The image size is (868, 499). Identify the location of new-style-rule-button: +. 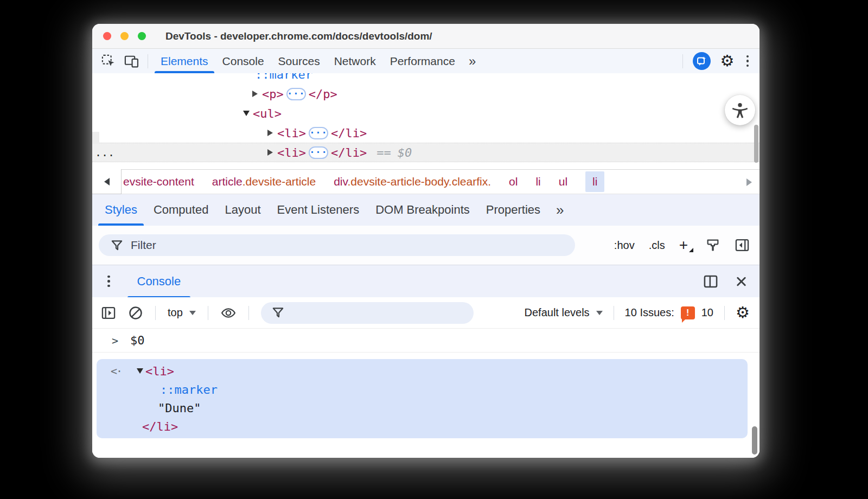
(685, 245).